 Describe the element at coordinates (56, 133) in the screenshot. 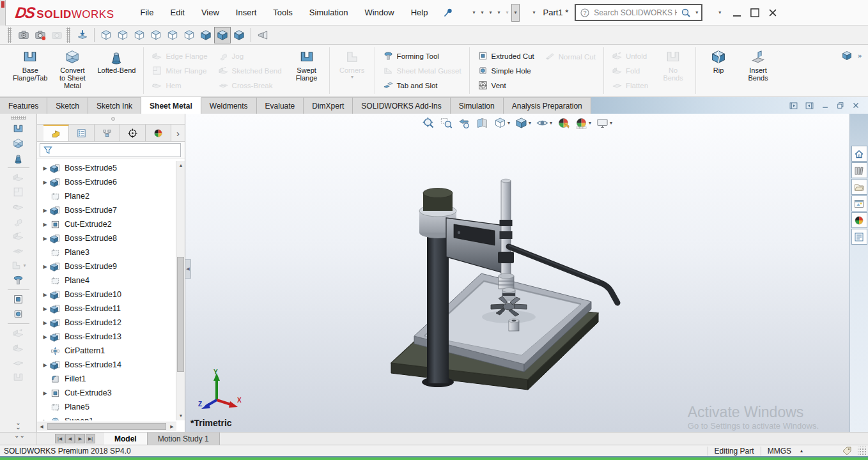

I see `featuremanager-tree-icon` at that location.